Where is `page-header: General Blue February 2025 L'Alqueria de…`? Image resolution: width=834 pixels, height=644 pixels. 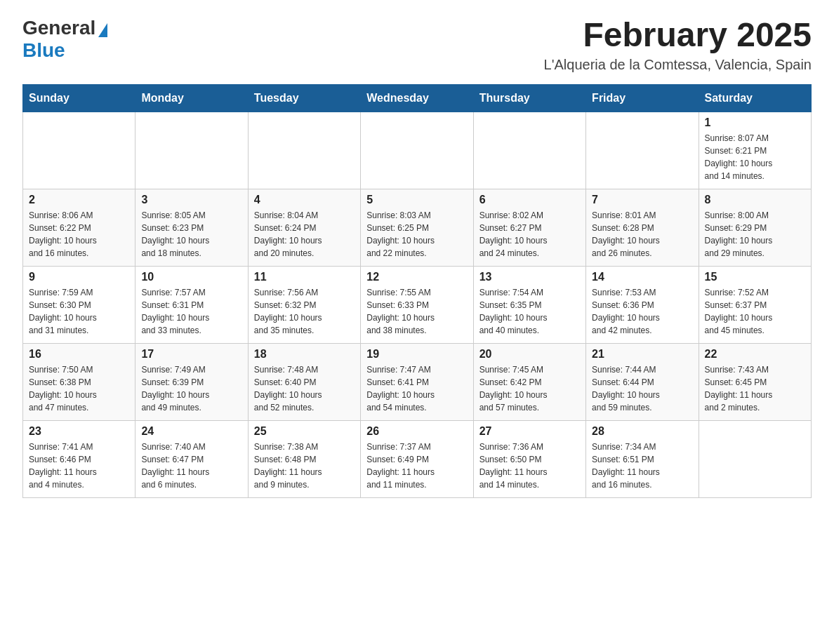 page-header: General Blue February 2025 L'Alqueria de… is located at coordinates (417, 45).